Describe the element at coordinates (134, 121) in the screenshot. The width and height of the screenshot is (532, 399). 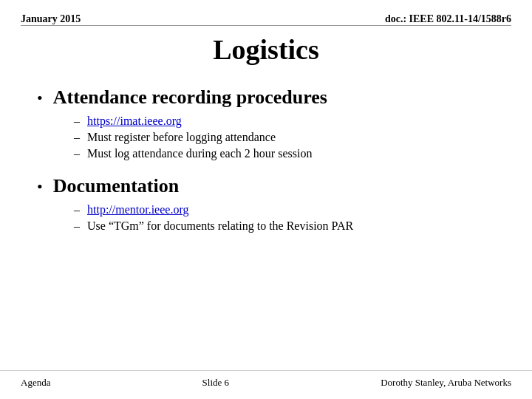
I see `imat-link: https://imat.ieee.org` at that location.